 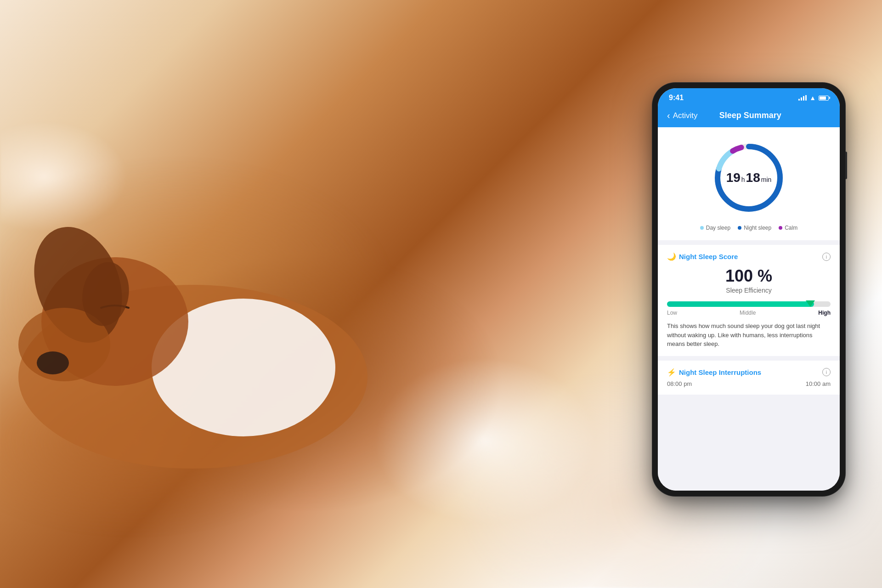 I want to click on progress-indicator, so click(x=810, y=304).